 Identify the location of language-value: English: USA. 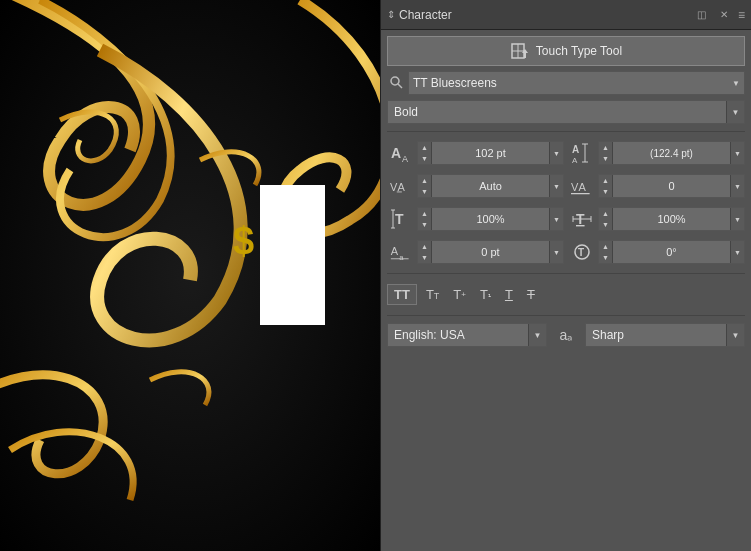
(430, 335).